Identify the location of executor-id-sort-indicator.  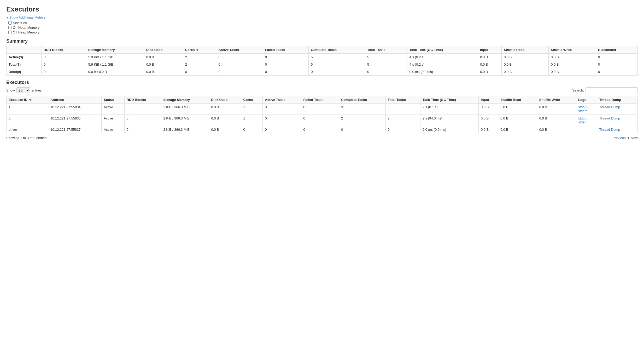
(30, 100).